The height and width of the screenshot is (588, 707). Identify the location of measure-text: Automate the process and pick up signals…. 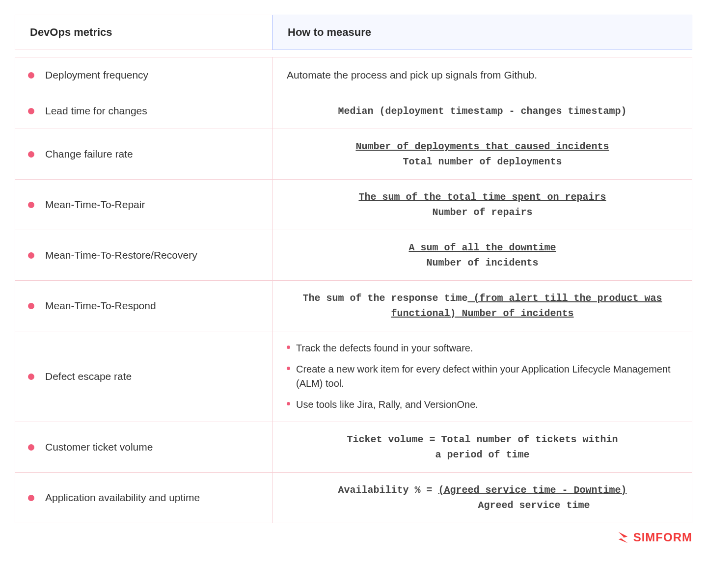
(482, 75).